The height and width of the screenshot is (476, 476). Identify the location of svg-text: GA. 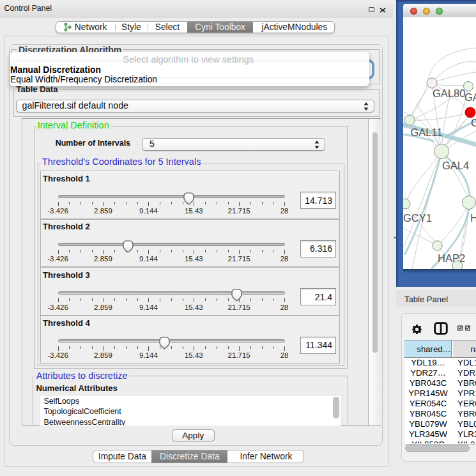
(470, 97).